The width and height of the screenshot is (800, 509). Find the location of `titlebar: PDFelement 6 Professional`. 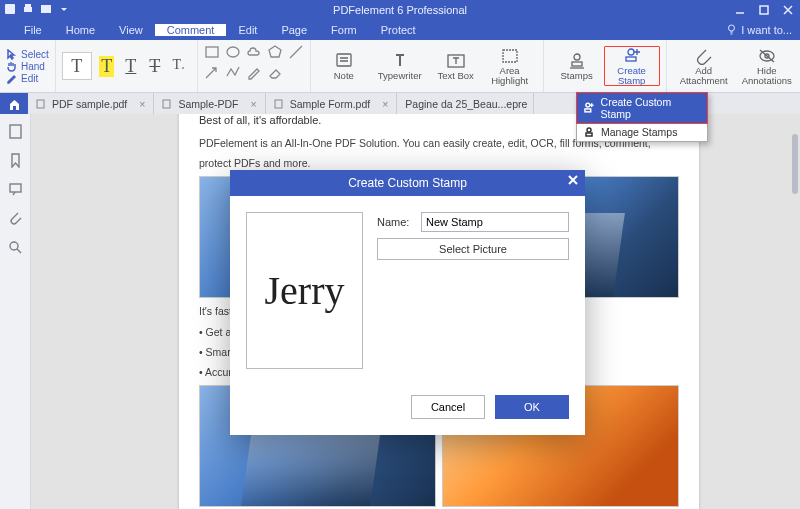

titlebar: PDFelement 6 Professional is located at coordinates (400, 10).